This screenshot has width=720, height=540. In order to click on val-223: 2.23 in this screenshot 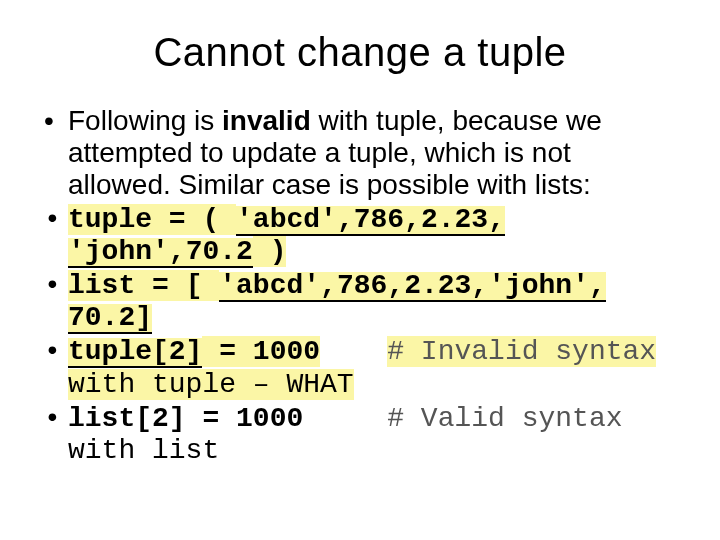, I will do `click(454, 221)`.